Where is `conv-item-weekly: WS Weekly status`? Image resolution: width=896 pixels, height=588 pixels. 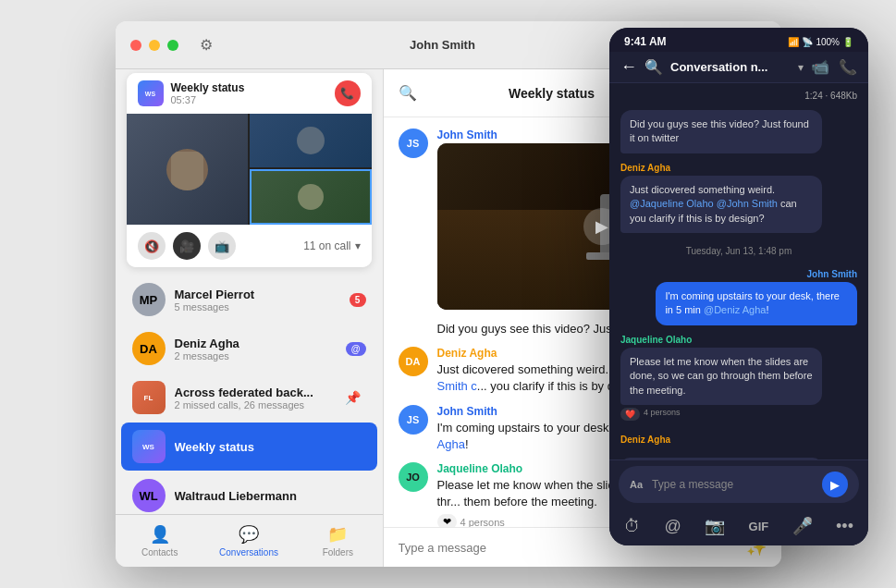
conv-item-weekly: WS Weekly status is located at coordinates (250, 447).